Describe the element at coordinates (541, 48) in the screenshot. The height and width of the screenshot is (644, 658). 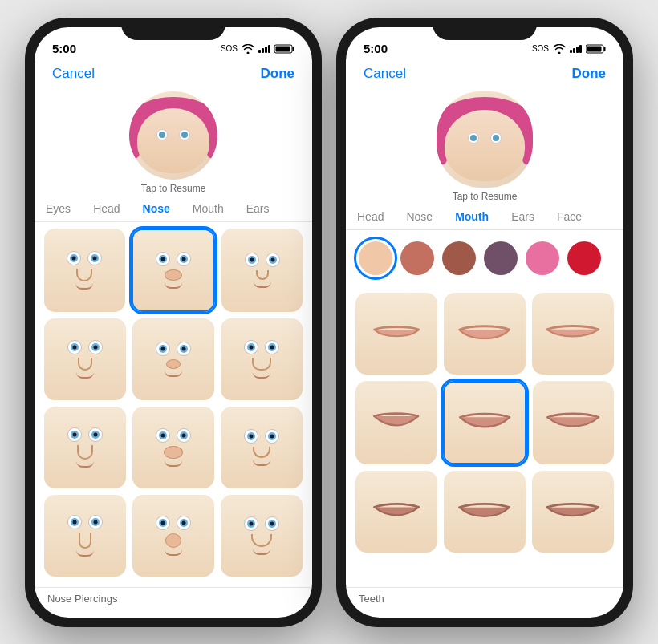
I see `sos-2: SOS` at that location.